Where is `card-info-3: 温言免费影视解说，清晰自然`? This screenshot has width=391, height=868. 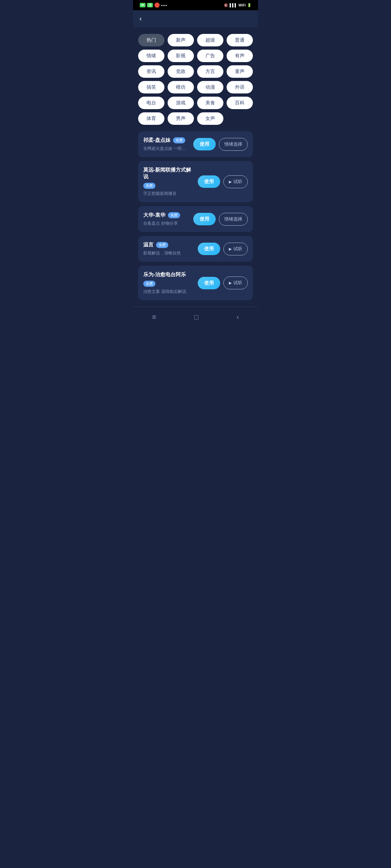
card-info-3: 温言免费影视解说，清晰自然 is located at coordinates (169, 249).